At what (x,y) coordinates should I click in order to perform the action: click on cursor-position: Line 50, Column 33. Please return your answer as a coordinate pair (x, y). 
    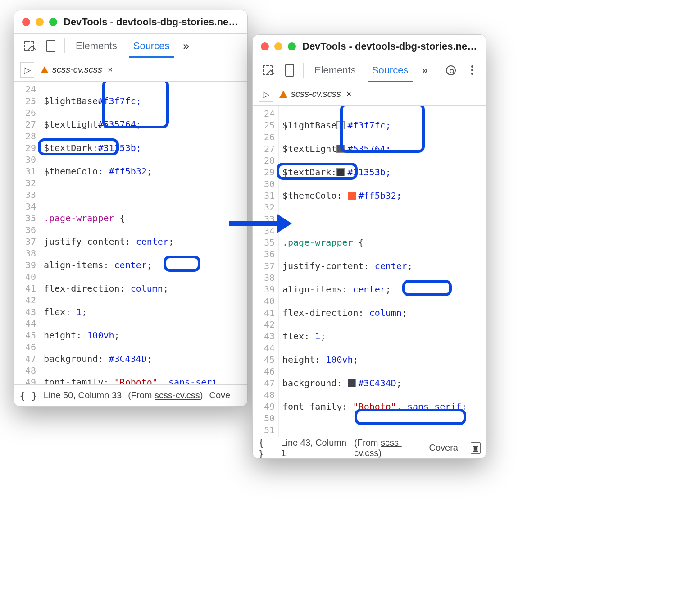
    Looking at the image, I should click on (83, 396).